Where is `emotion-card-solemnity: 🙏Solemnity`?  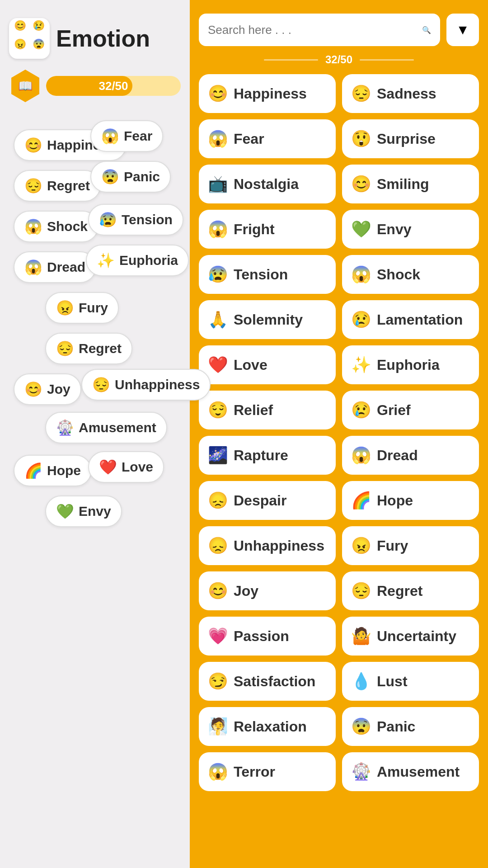
emotion-card-solemnity: 🙏Solemnity is located at coordinates (267, 320).